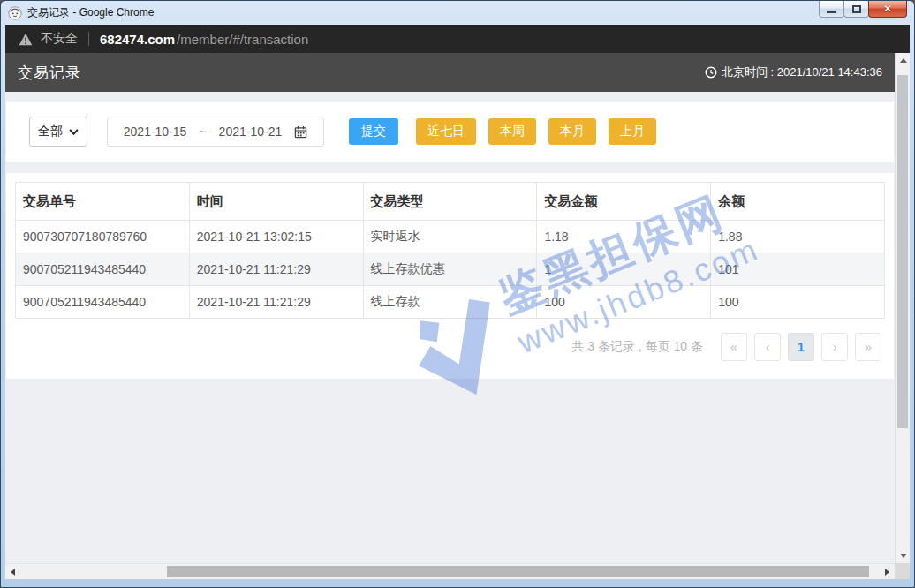  I want to click on transaction-type-select: 全部, so click(58, 132).